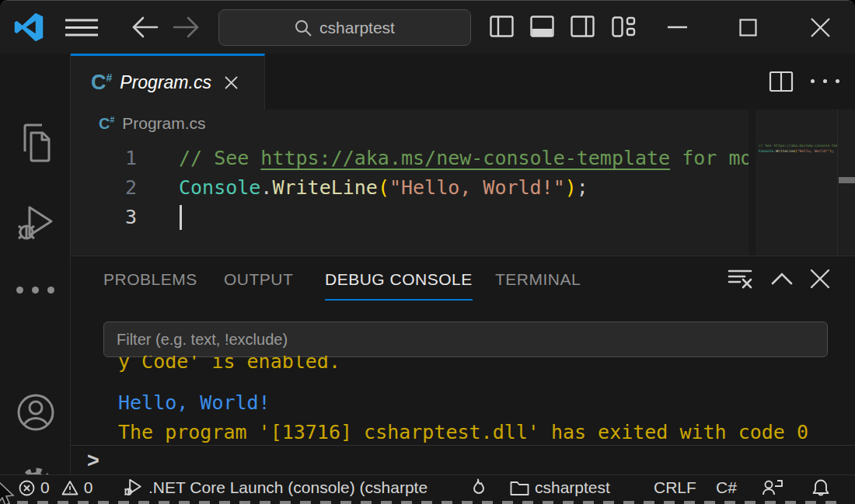 The image size is (855, 504). I want to click on code-line-2: Console.WriteLine("Hello, World!");, so click(463, 188).